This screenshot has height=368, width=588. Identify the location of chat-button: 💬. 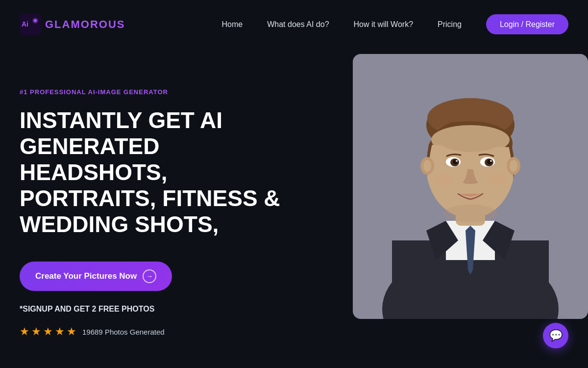
(556, 336).